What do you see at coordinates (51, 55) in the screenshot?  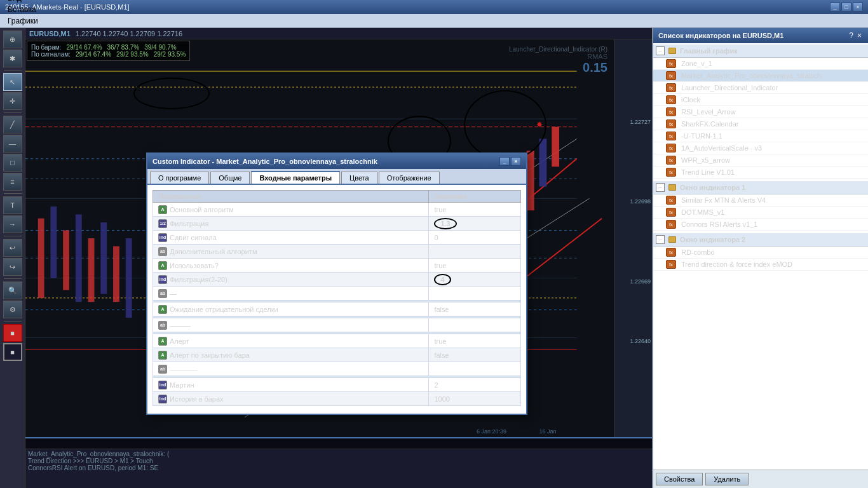 I see `signal-label: По сигналам:` at bounding box center [51, 55].